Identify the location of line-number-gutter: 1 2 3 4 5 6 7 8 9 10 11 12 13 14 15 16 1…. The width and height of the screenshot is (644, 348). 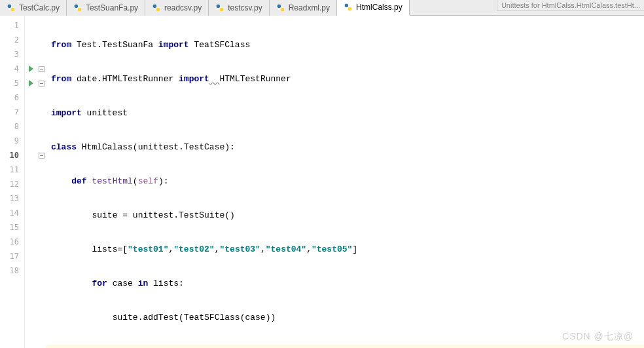
(12, 182).